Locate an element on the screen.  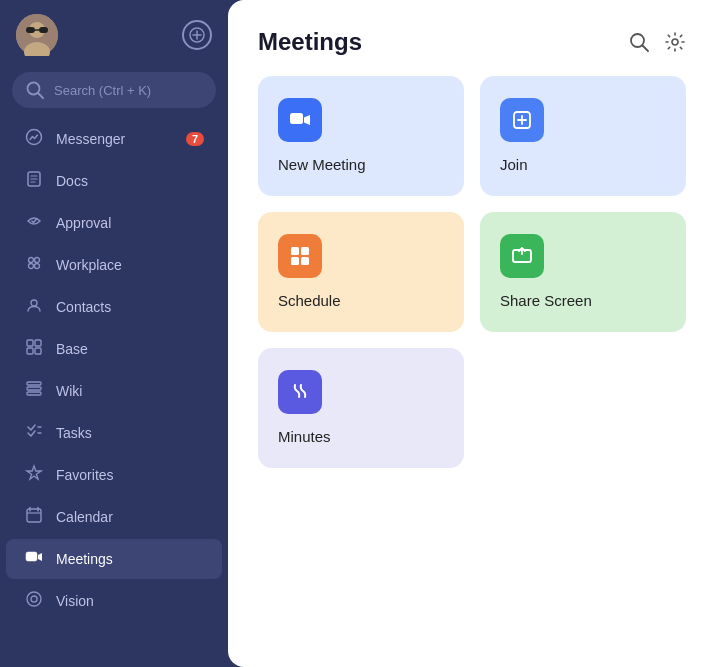
vision-icon is located at coordinates (34, 601).